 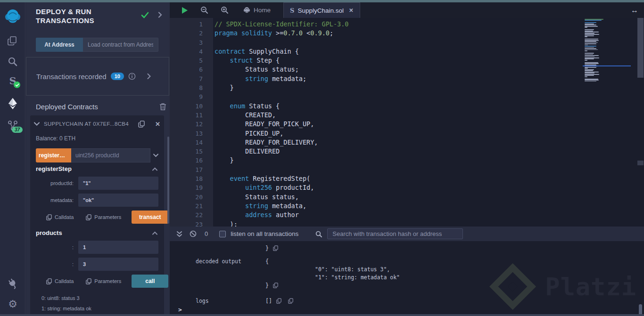 What do you see at coordinates (267, 248) in the screenshot?
I see `terminal-row-value: }` at bounding box center [267, 248].